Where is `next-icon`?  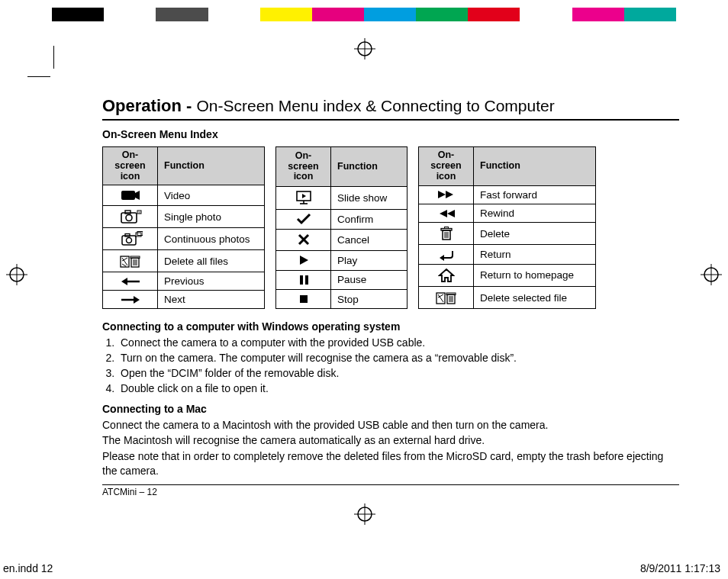
next-icon is located at coordinates (130, 300).